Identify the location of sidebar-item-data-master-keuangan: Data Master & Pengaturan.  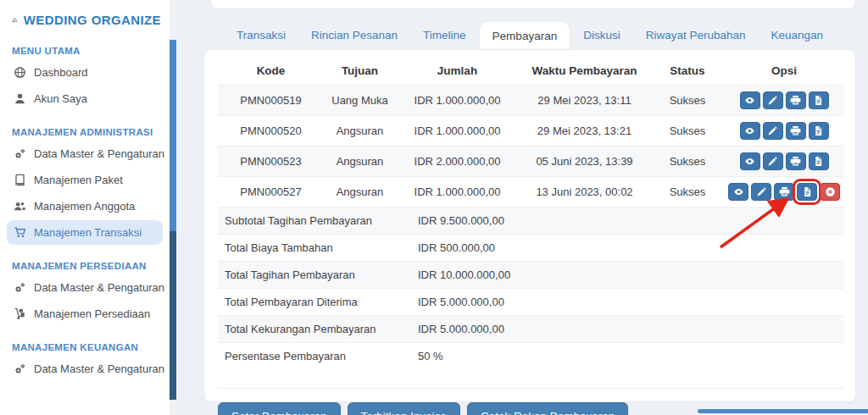
(85, 369).